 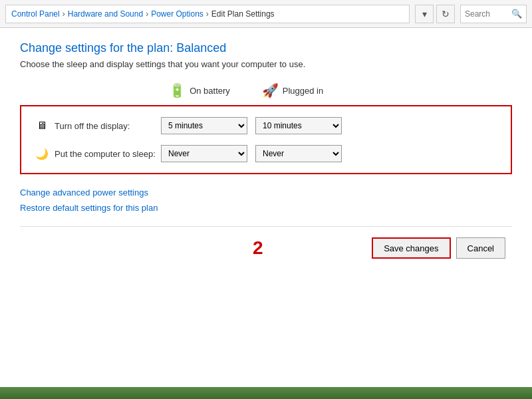 I want to click on battery-label: On battery, so click(x=210, y=90).